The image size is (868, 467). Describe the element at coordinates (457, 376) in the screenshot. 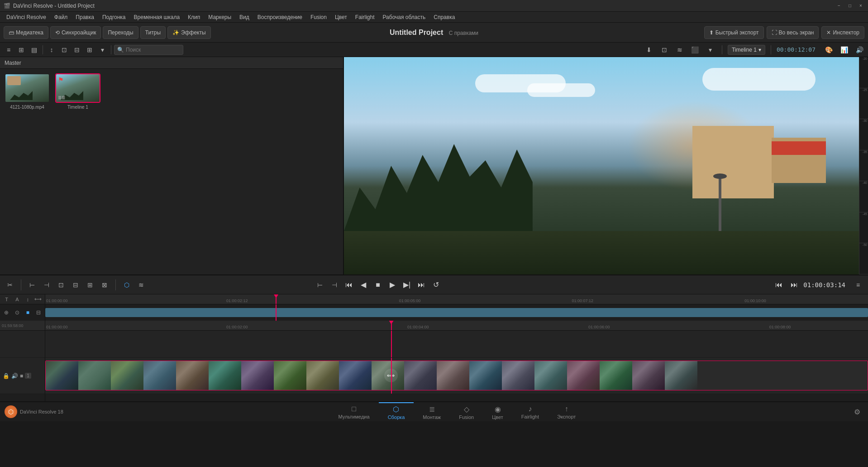

I see `video-clip-strip: ⟺` at that location.